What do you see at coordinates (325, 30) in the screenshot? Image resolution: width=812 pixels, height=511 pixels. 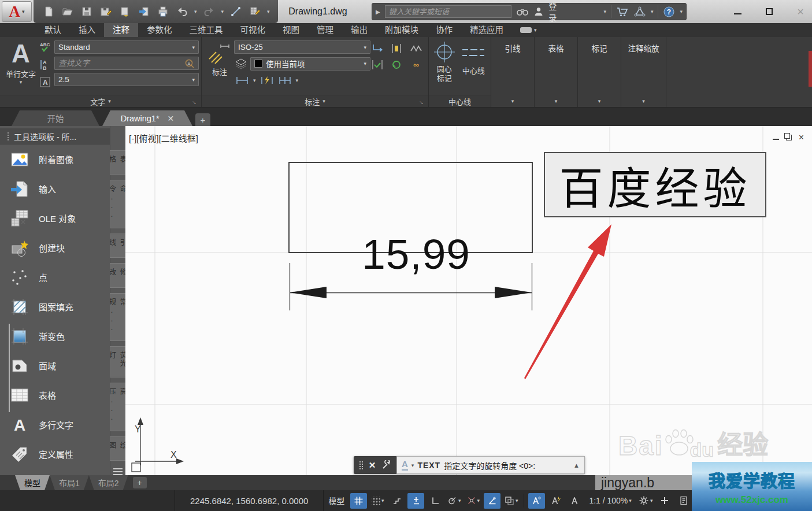 I see `ribbon-tab-manage: 管理` at bounding box center [325, 30].